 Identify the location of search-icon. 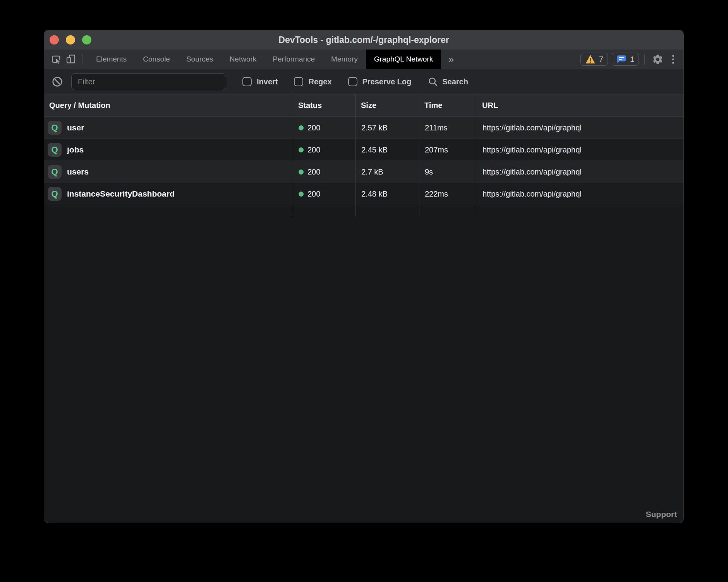
(433, 82).